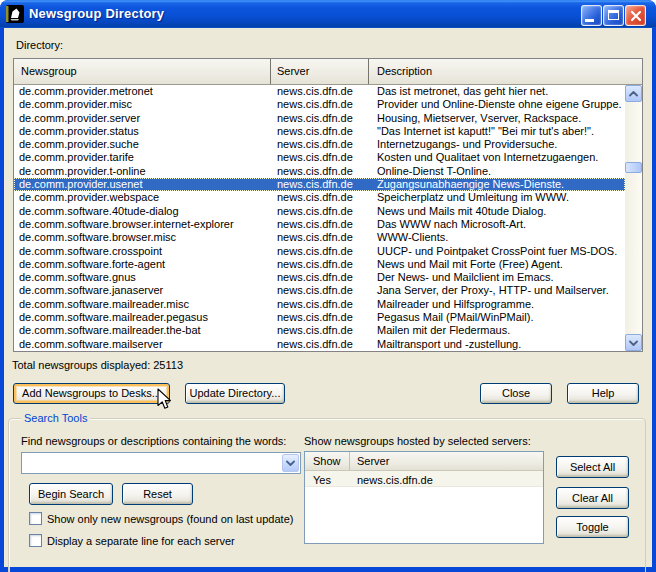  Describe the element at coordinates (497, 264) in the screenshot. I see `description-cell: News und Mail mit Forte (Free) Agent.` at that location.